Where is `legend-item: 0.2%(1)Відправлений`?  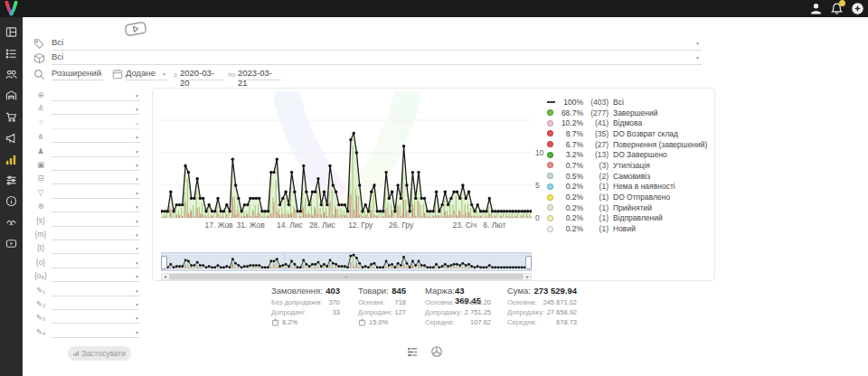
legend-item: 0.2%(1)Відправлений is located at coordinates (627, 219).